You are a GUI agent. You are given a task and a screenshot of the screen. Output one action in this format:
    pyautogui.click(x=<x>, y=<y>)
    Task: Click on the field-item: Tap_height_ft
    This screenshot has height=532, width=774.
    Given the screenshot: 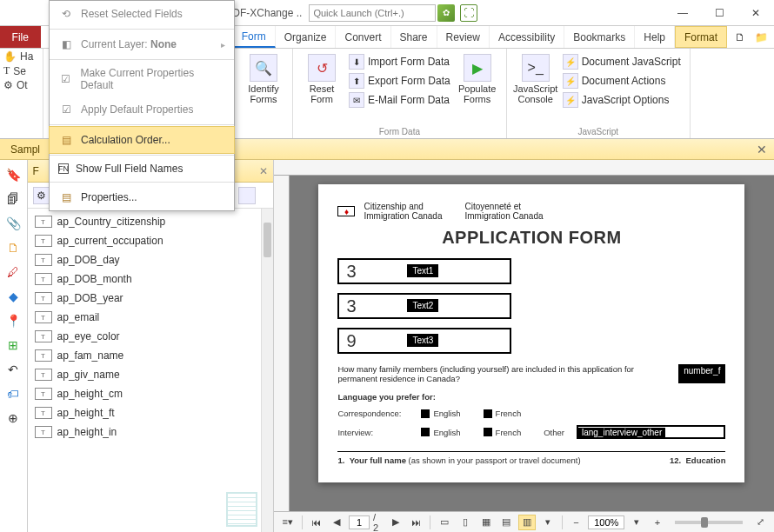 What is the action you would take?
    pyautogui.click(x=150, y=413)
    